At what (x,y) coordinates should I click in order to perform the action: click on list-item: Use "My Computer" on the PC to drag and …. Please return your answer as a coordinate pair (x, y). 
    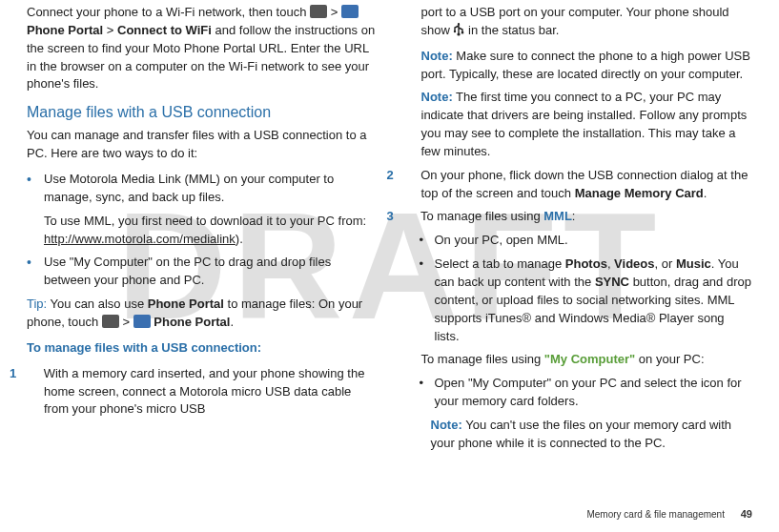
    Looking at the image, I should click on (208, 272).